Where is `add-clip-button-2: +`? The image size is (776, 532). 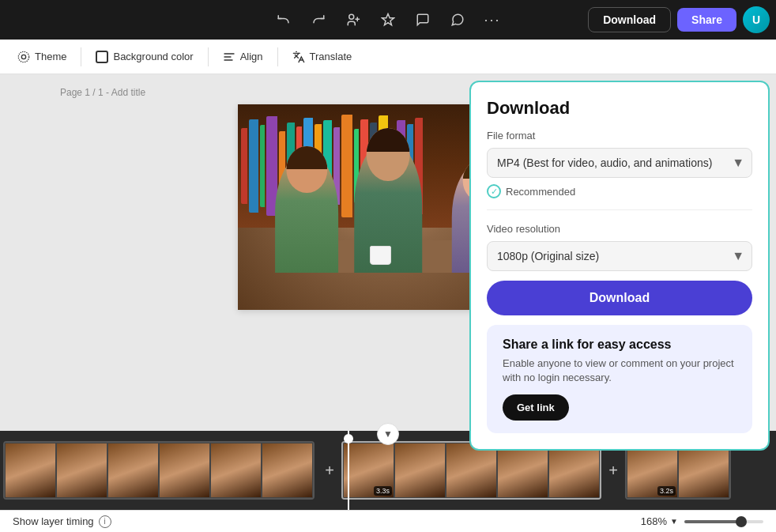
add-clip-button-2: + is located at coordinates (613, 470).